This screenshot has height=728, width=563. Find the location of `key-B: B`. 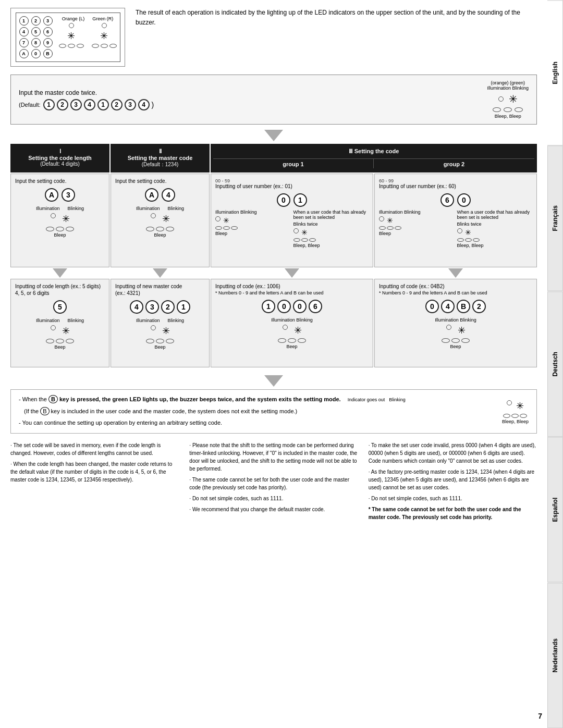

key-B: B is located at coordinates (48, 54).